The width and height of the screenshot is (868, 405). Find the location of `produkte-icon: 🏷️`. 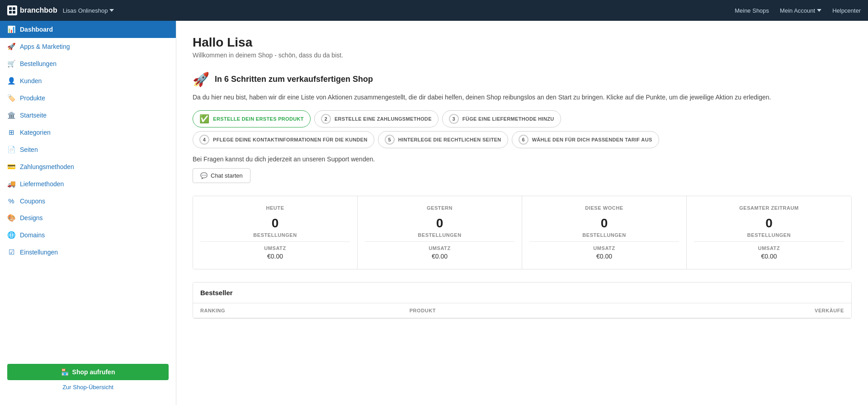

produkte-icon: 🏷️ is located at coordinates (11, 98).